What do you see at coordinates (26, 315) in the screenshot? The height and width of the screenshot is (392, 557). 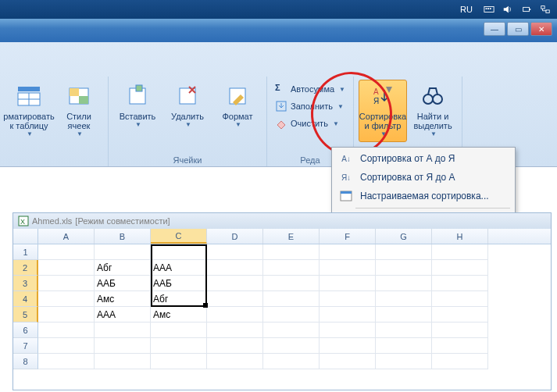 I see `row-header: 5` at bounding box center [26, 315].